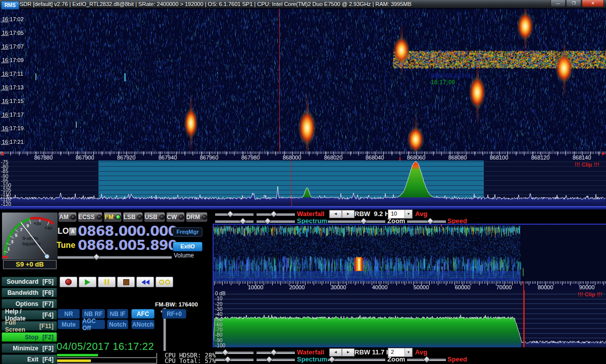 This screenshot has height=364, width=606. What do you see at coordinates (127, 245) in the screenshot?
I see `tune-frequency-value: 0868.005.890` at bounding box center [127, 245].